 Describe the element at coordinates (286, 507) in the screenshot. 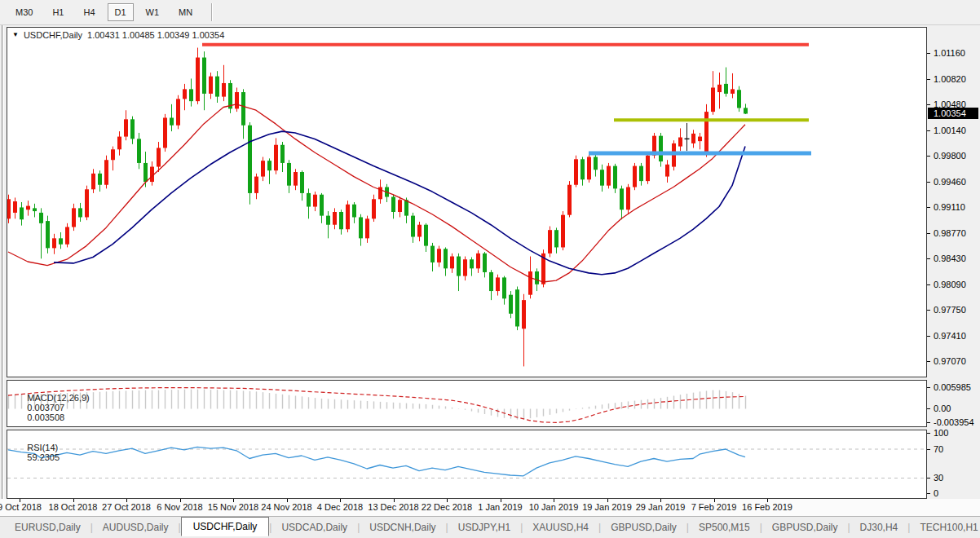

I see `date-axis-label: 24 Nov 2018` at that location.